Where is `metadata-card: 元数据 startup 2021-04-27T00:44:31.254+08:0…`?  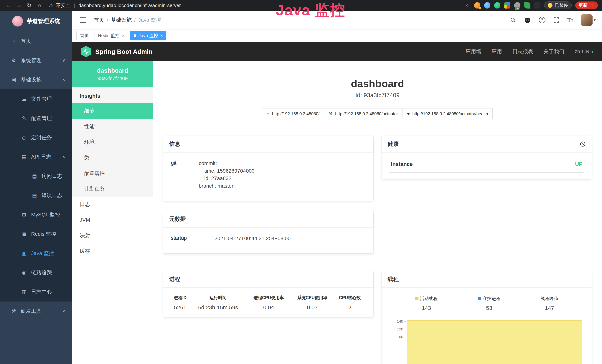 metadata-card: 元数据 startup 2021-04-27T00:44:31.254+08:0… is located at coordinates (268, 232).